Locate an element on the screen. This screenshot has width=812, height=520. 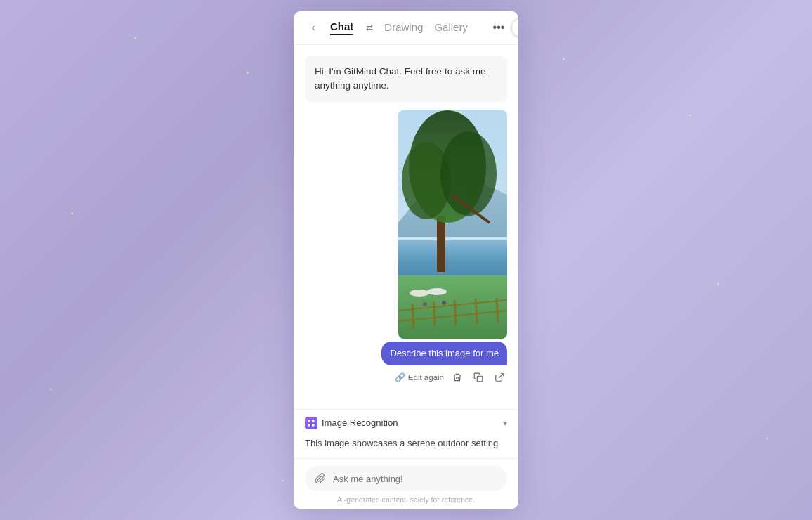
more-button: ••• is located at coordinates (499, 27).